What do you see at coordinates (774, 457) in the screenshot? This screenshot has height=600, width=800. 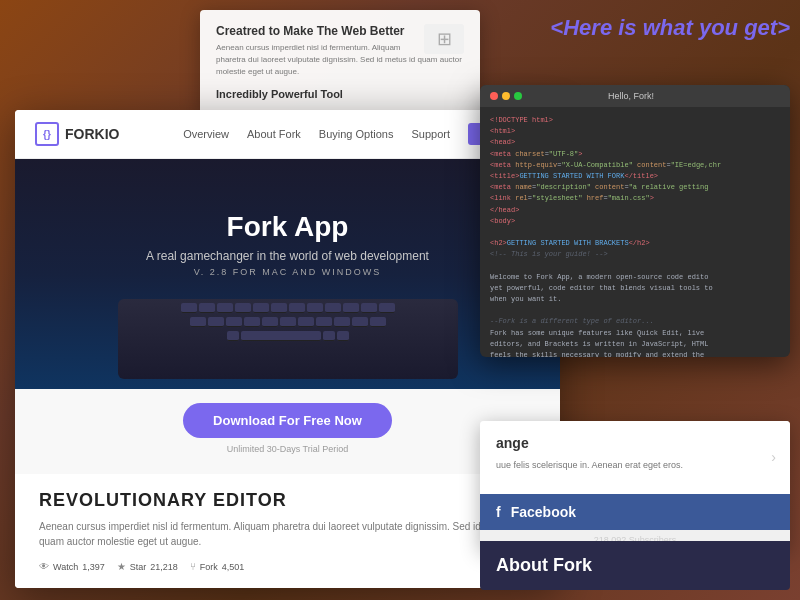 I see `range-arrow-icon: ›` at bounding box center [774, 457].